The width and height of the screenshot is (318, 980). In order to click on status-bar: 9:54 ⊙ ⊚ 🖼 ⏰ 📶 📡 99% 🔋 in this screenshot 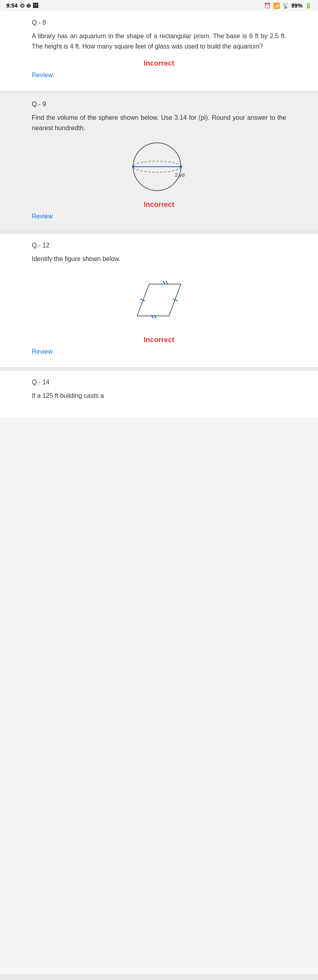, I will do `click(159, 6)`.